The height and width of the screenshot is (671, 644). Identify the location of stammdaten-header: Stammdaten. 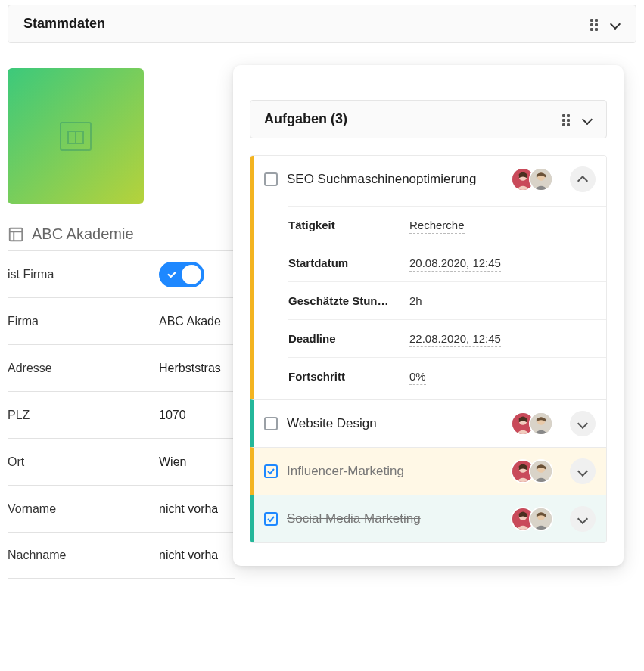
(322, 24).